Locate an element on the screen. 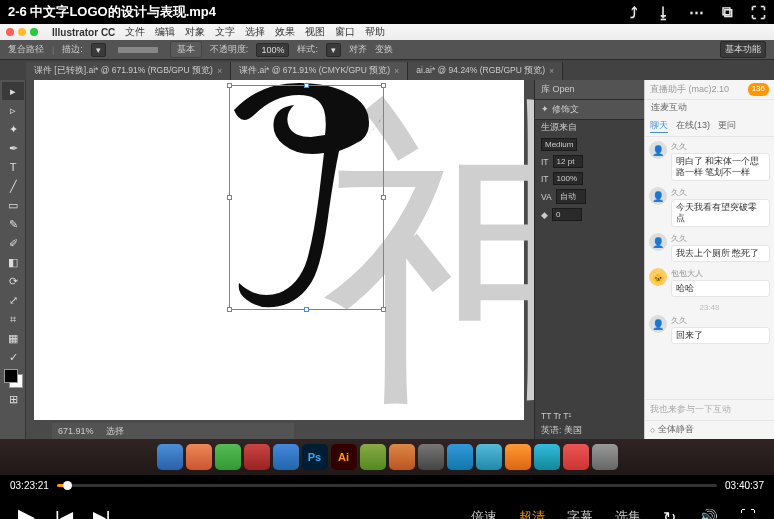  screen-mode: ⊞ is located at coordinates (13, 399).